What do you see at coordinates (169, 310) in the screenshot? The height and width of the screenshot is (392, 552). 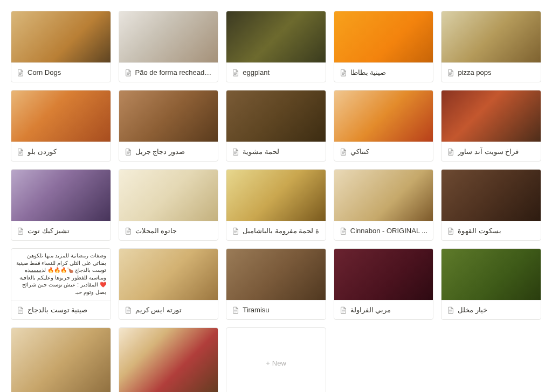 I see `card-label-row: تورته ايس كريم` at bounding box center [169, 310].